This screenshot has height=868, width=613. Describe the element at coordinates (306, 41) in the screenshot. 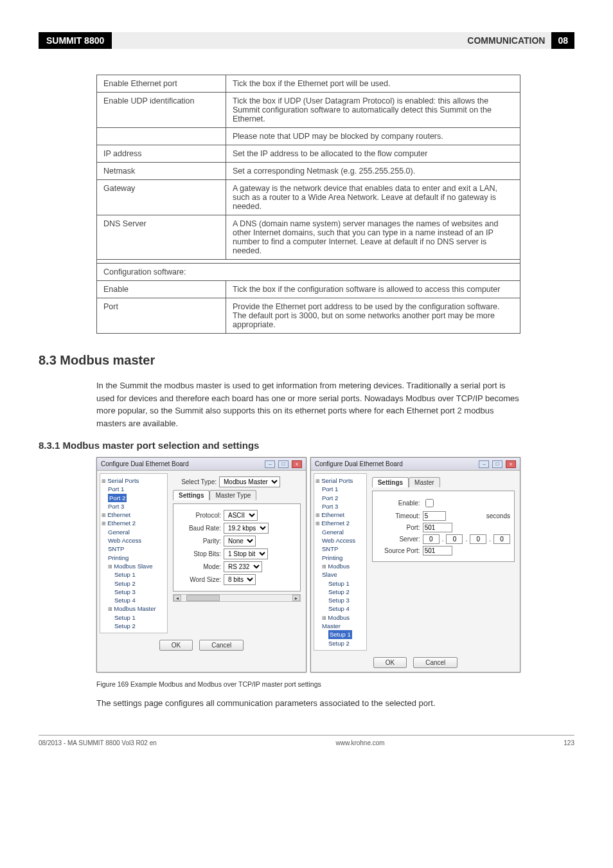

I see `page-header: SUMMIT 8800 COMMUNICATION 08` at that location.